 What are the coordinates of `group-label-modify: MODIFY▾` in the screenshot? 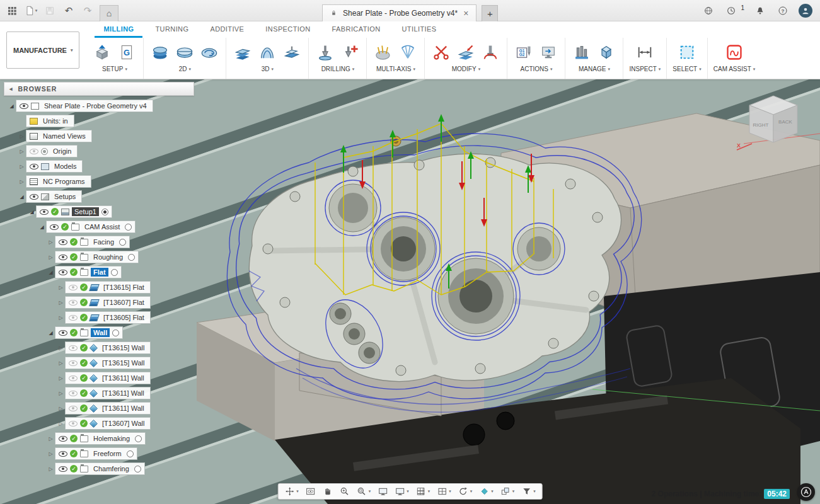 It's located at (466, 69).